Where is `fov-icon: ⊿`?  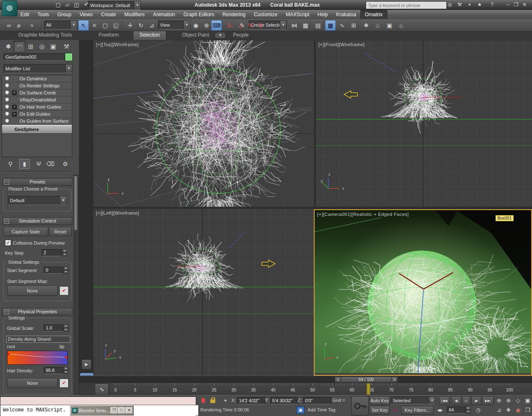 fov-icon: ⊿ is located at coordinates (499, 410).